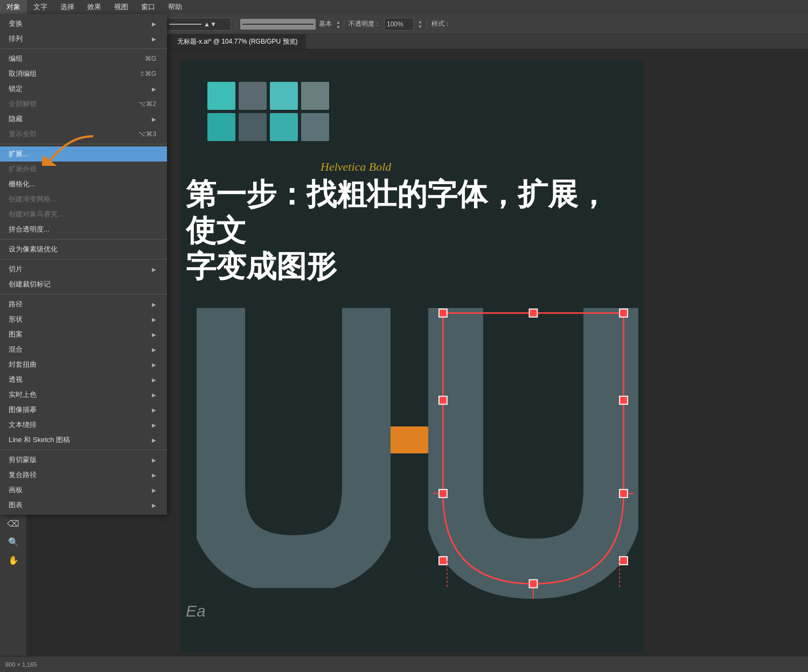 The image size is (808, 672). I want to click on menu-item-切片: 切片 ▶, so click(83, 269).